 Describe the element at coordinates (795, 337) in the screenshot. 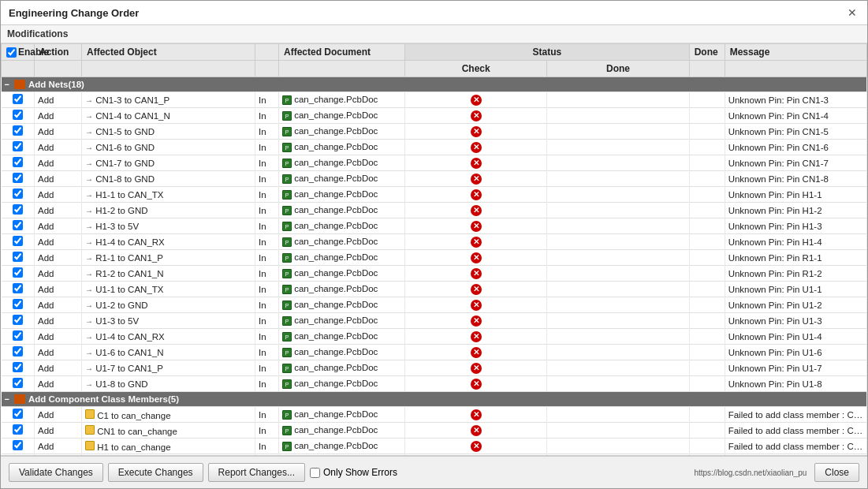

I see `message-cell: Unknown Pin: Pin U1-4` at that location.